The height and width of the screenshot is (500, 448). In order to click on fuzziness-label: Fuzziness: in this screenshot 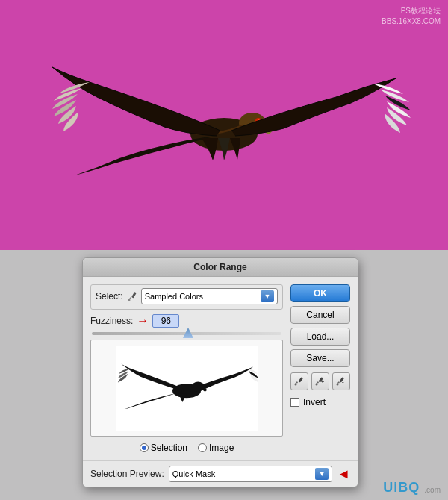, I will do `click(112, 321)`.